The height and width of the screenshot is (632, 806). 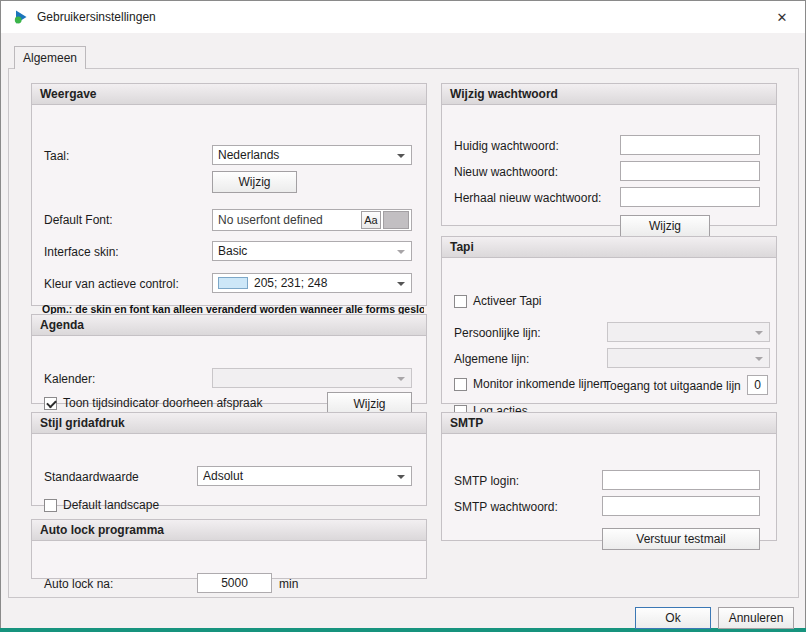 What do you see at coordinates (609, 248) in the screenshot?
I see `tapi-header: Tapi` at bounding box center [609, 248].